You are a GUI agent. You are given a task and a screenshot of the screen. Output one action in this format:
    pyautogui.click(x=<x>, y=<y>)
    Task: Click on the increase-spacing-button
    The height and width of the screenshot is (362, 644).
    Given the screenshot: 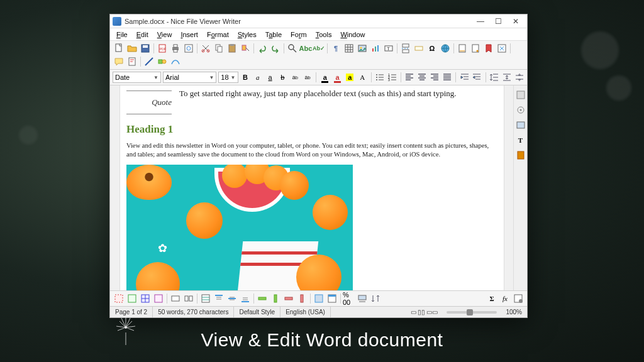 What is the action you would take?
    pyautogui.click(x=507, y=77)
    